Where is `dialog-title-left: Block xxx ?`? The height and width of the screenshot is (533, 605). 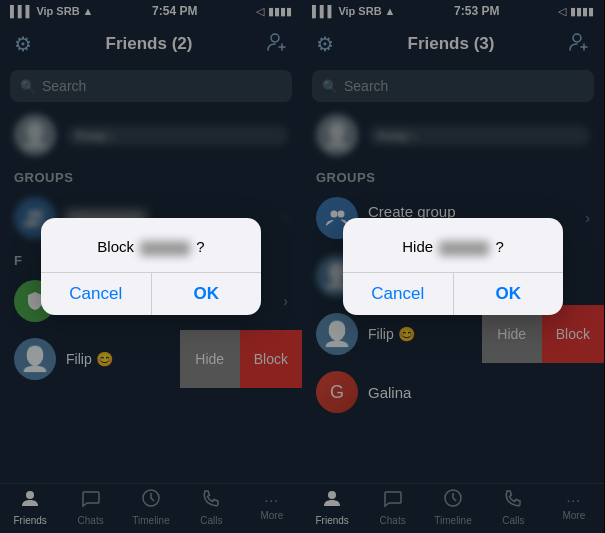 dialog-title-left: Block xxx ? is located at coordinates (150, 246).